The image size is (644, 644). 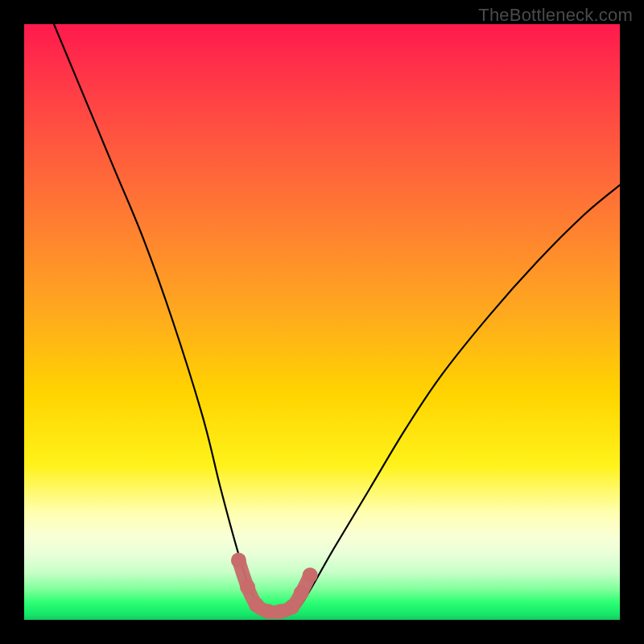 I want to click on watermark-text: TheBottleneck.com, so click(x=555, y=15).